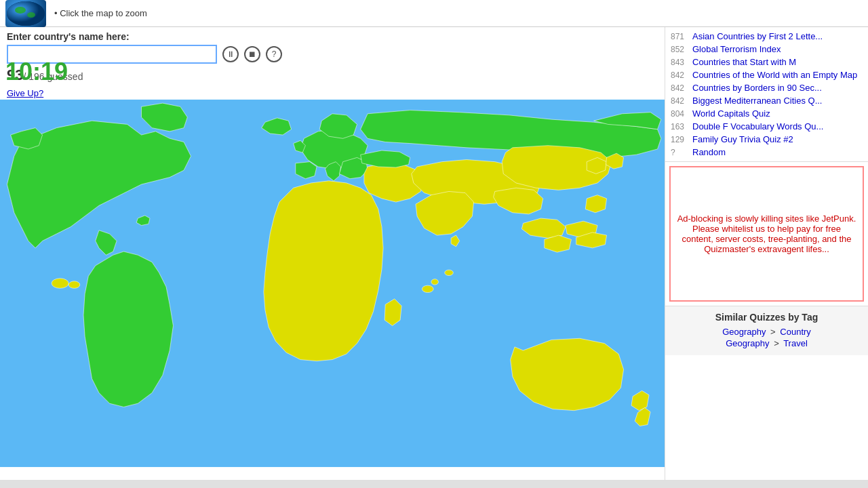 The width and height of the screenshot is (868, 488). What do you see at coordinates (682, 114) in the screenshot?
I see `quiz-num: 804` at bounding box center [682, 114].